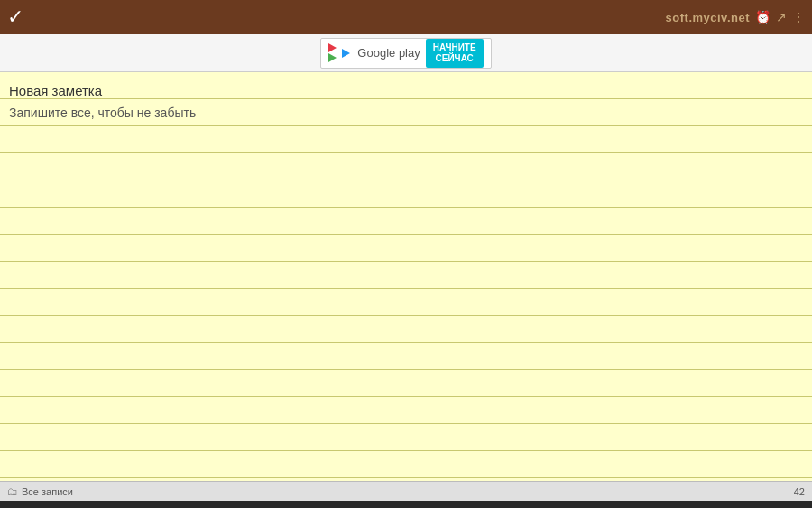 This screenshot has height=508, width=812. Describe the element at coordinates (332, 48) in the screenshot. I see `play-triangle-red` at that location.